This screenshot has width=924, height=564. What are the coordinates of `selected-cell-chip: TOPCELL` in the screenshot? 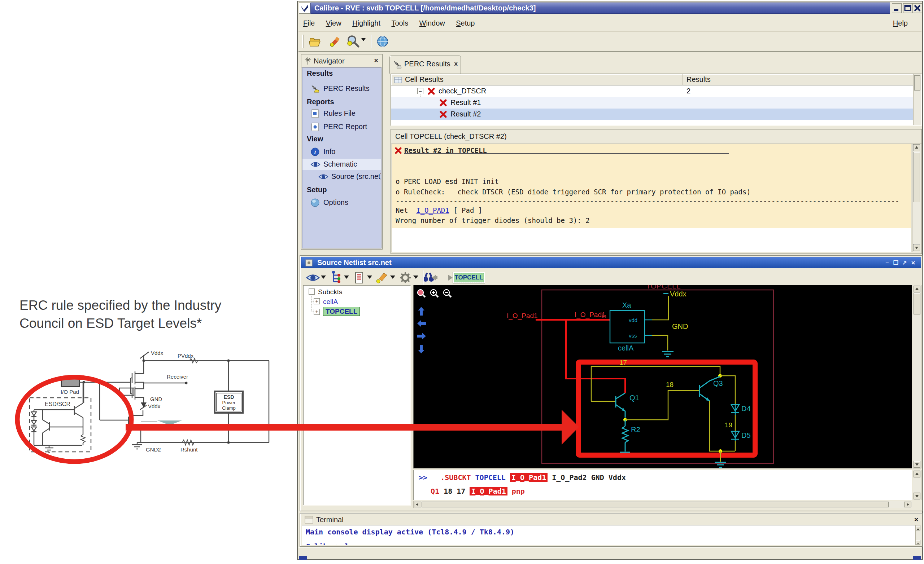 It's located at (469, 278).